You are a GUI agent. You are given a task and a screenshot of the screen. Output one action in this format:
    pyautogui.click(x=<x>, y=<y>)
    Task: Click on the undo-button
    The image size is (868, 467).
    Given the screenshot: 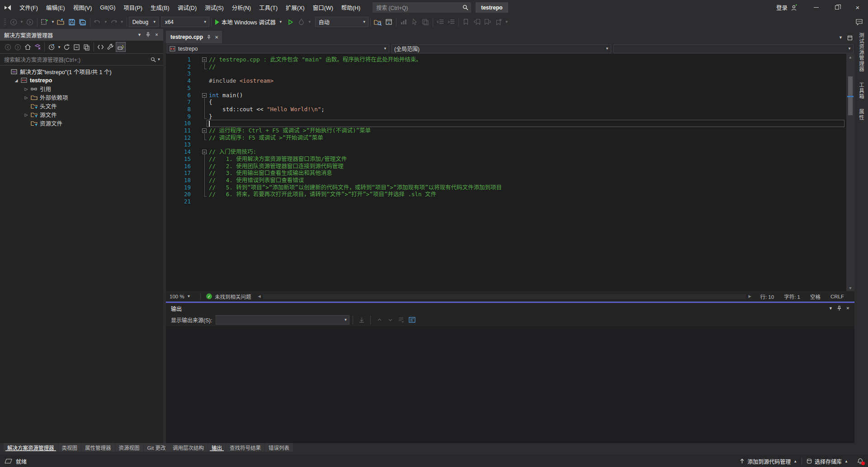 What is the action you would take?
    pyautogui.click(x=98, y=22)
    